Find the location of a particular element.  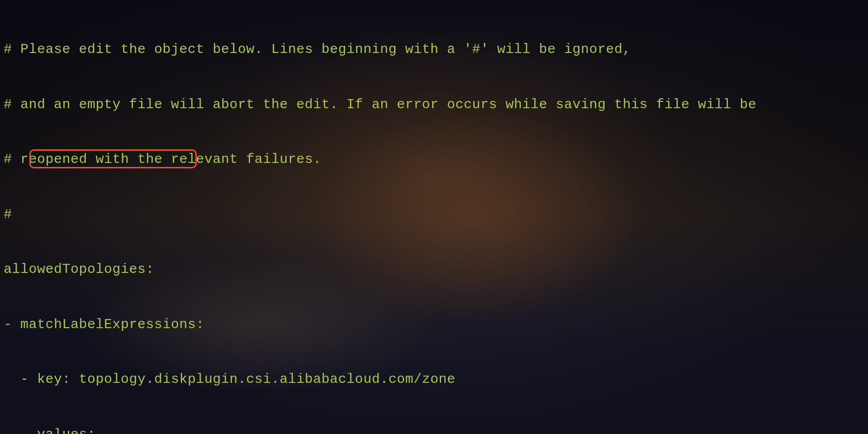

editor-line: # is located at coordinates (436, 215).